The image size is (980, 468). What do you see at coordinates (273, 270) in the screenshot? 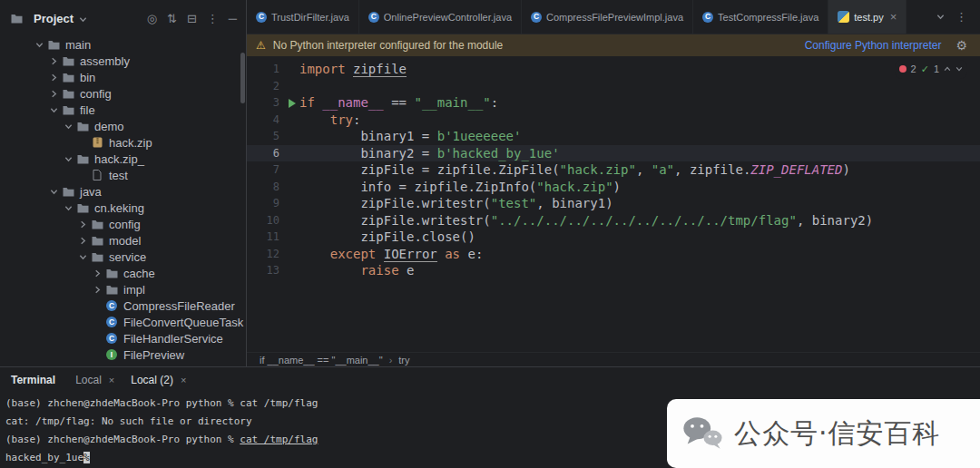
I see `gutter: 13` at bounding box center [273, 270].